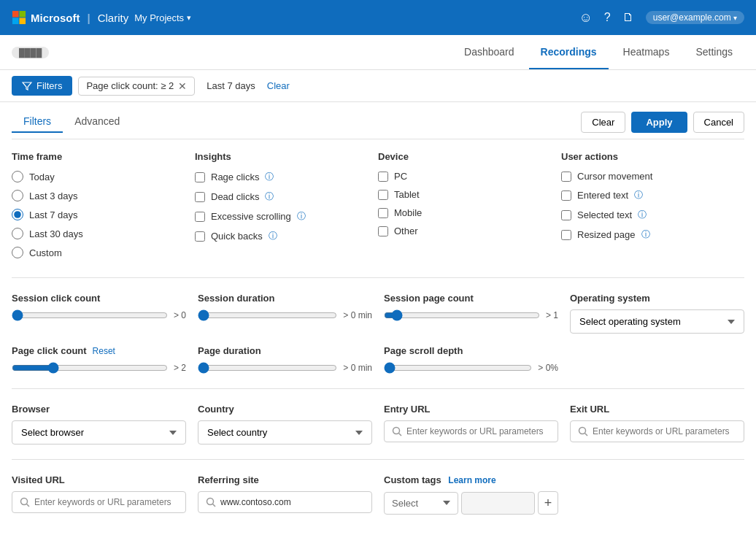  Describe the element at coordinates (657, 495) in the screenshot. I see `last-row-empty` at that location.